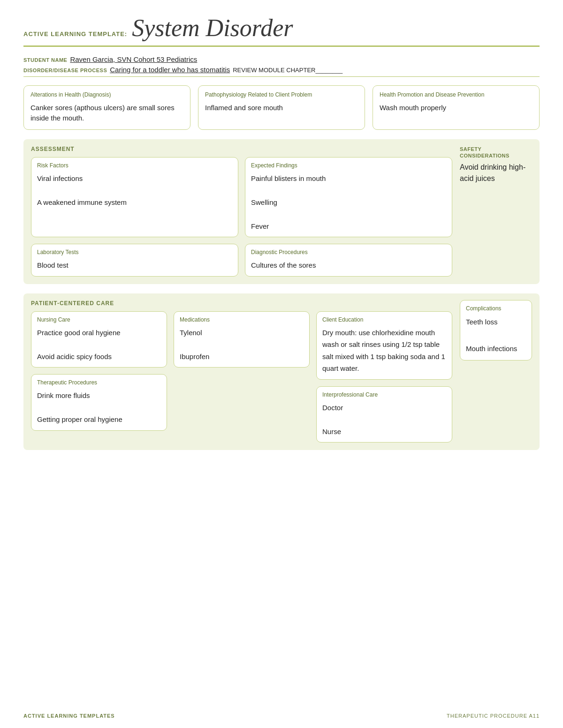 This screenshot has width=563, height=728. Describe the element at coordinates (456, 108) in the screenshot. I see `health-promotion-box: Health Promotion and Disease Prevention …` at that location.